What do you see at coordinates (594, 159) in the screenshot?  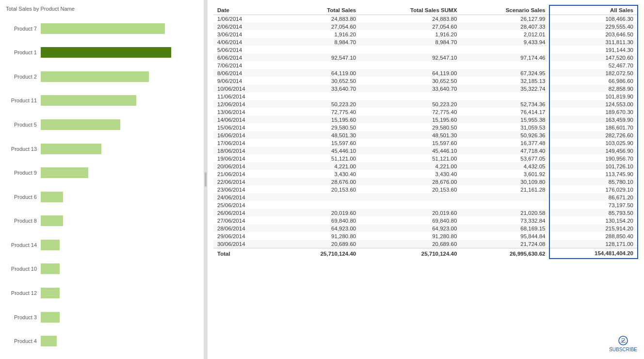 I see `table-cell: 190,956.70` at bounding box center [594, 159].